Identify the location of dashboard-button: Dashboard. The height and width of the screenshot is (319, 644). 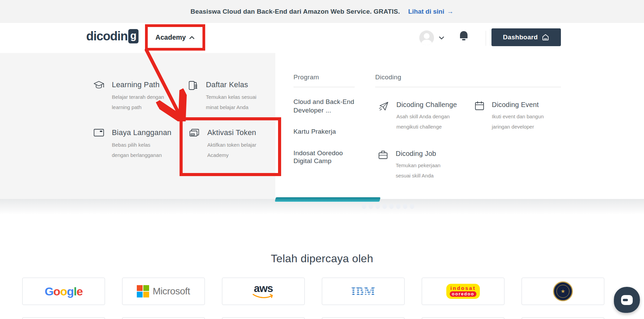
(526, 37).